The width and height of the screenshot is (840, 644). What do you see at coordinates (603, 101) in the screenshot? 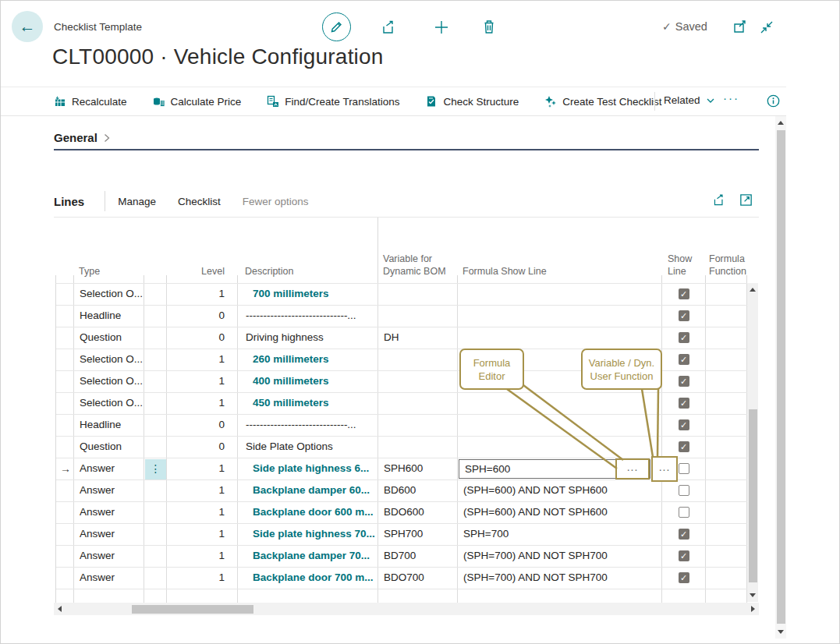
I see `action-create-test-checklist: Create Test Checklist` at bounding box center [603, 101].